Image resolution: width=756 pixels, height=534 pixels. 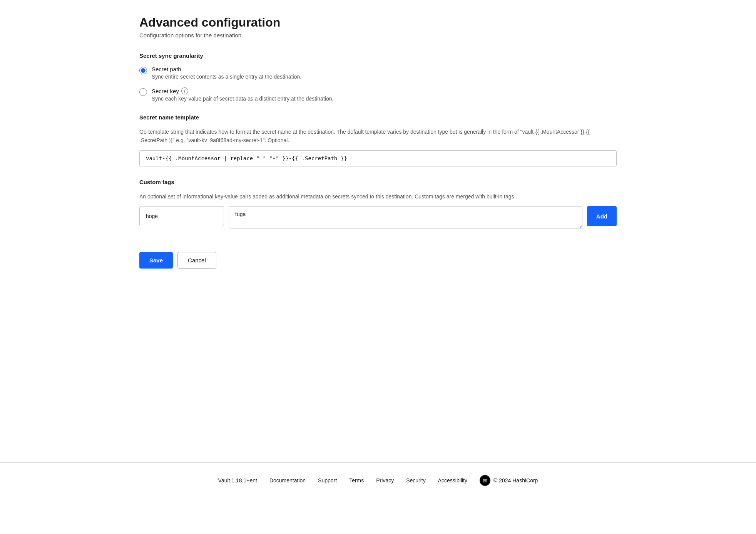 I want to click on secret-key-title: Secret key i, so click(x=243, y=91).